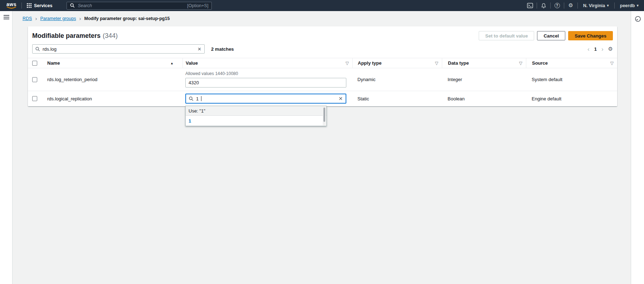 Image resolution: width=644 pixels, height=284 pixels. I want to click on global-search-input: Search [Option+S], so click(139, 6).